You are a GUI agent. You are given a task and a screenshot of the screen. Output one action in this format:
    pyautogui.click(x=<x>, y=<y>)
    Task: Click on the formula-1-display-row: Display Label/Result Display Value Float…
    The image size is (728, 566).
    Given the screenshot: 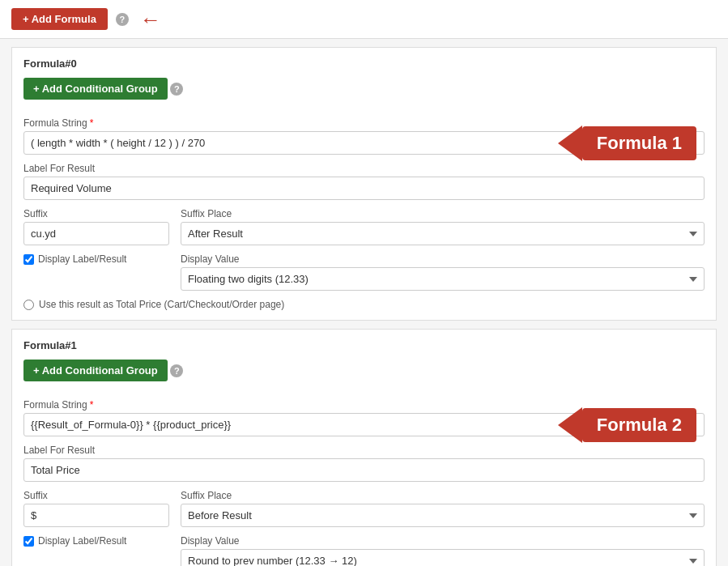 What is the action you would take?
    pyautogui.click(x=364, y=551)
    